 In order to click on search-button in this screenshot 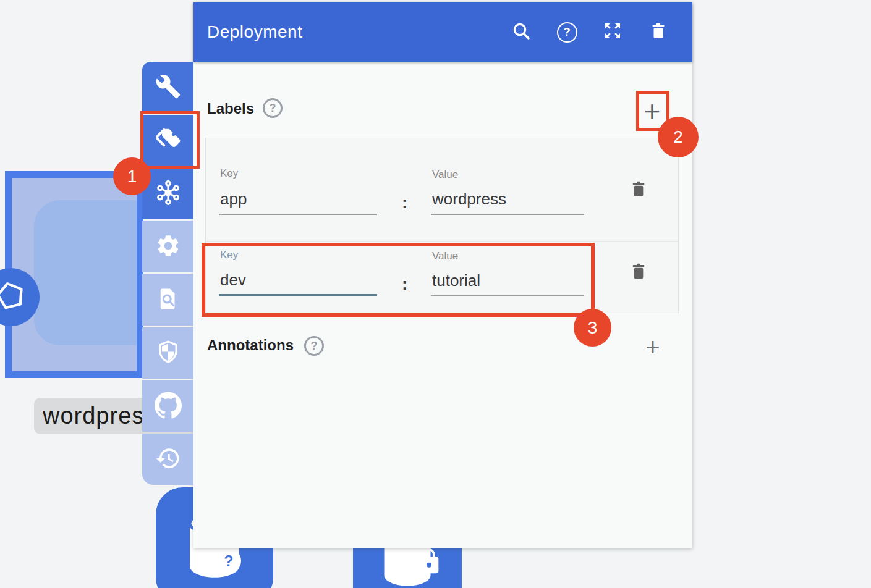, I will do `click(521, 32)`.